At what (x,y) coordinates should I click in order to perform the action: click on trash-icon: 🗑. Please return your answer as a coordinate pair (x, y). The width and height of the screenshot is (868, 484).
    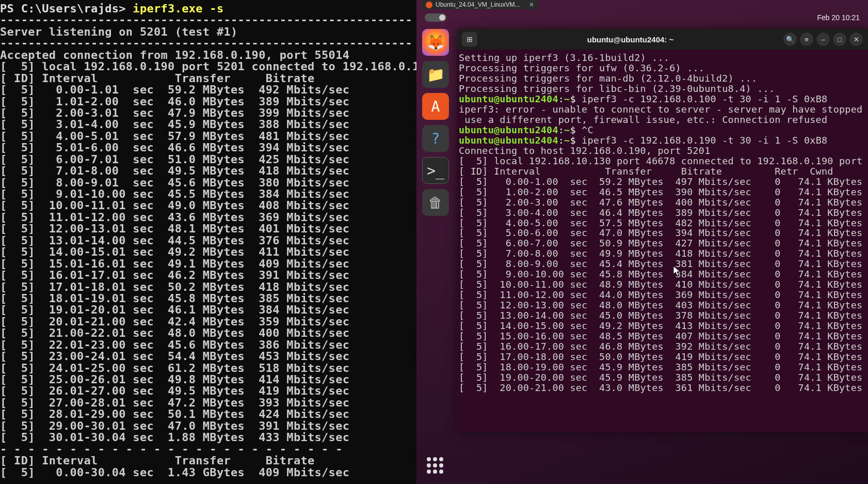
    Looking at the image, I should click on (436, 202).